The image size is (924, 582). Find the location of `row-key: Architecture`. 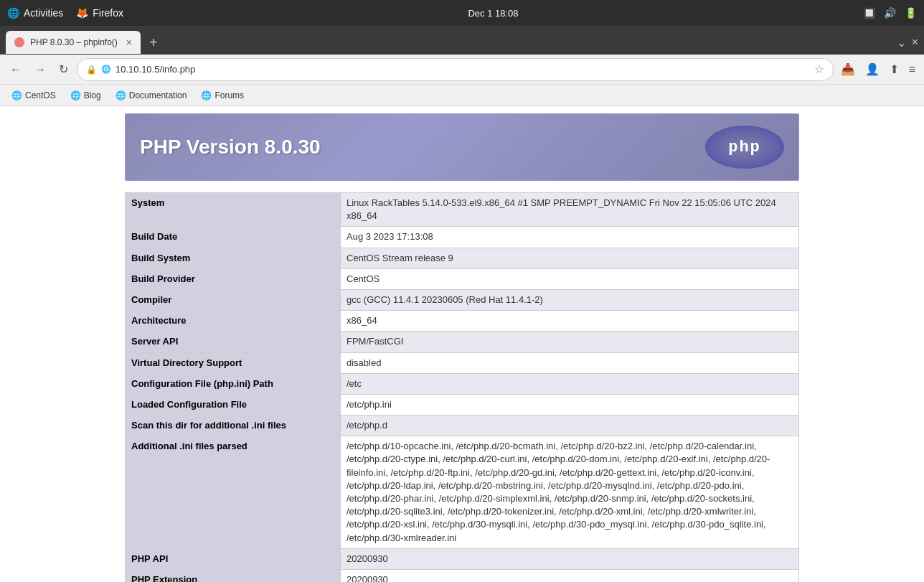

row-key: Architecture is located at coordinates (233, 321).